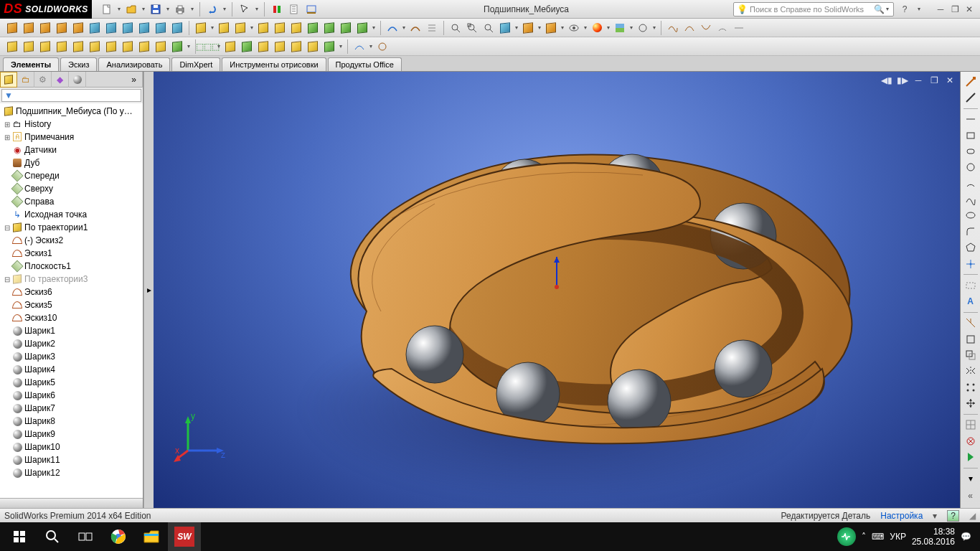  I want to click on tree-sweep3: ⊟По траектории3, so click(72, 279).